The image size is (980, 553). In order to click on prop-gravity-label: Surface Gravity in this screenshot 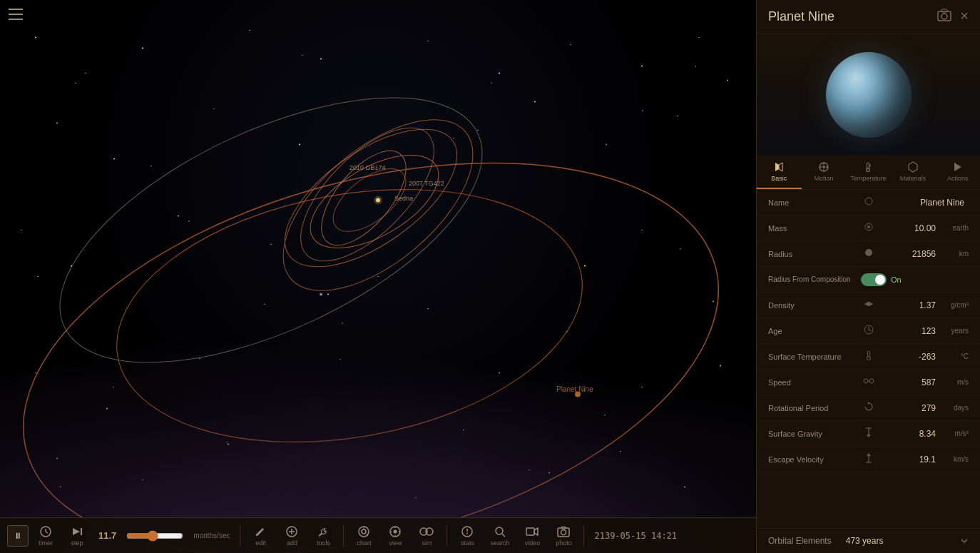, I will do `click(815, 434)`.